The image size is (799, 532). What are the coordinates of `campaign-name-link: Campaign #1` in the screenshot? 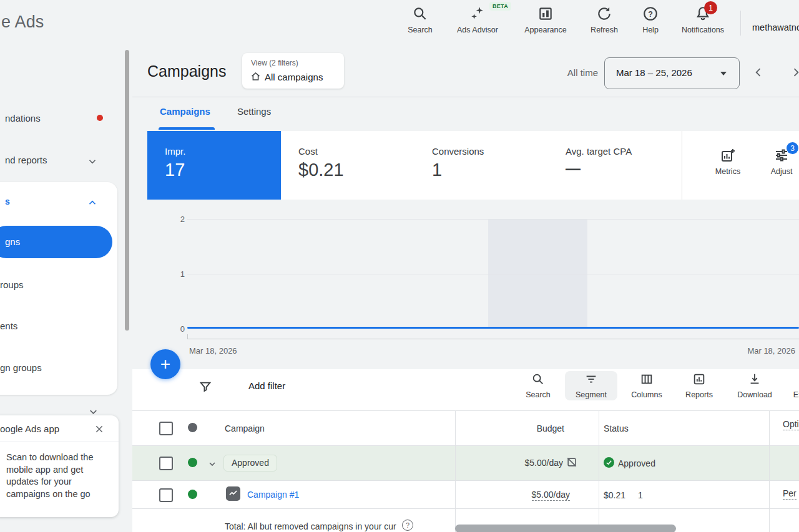 It's located at (273, 495).